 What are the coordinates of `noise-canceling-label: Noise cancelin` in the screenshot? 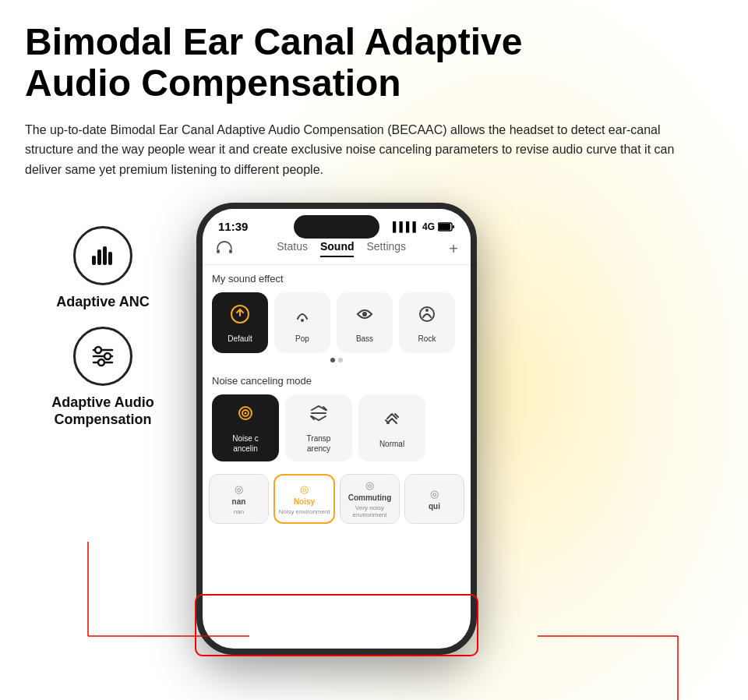 It's located at (245, 444).